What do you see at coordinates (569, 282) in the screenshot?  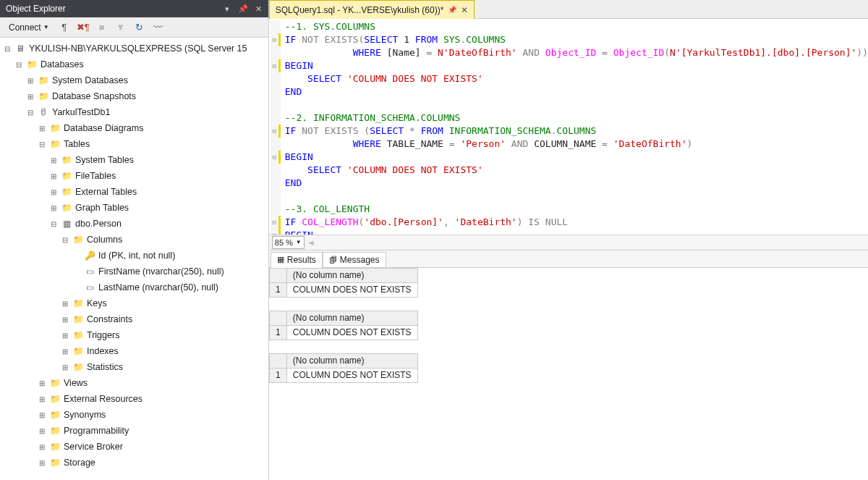 I see `result-grid-1: (No column name) 1COLUMN DOES NOT EXISTS` at bounding box center [569, 282].